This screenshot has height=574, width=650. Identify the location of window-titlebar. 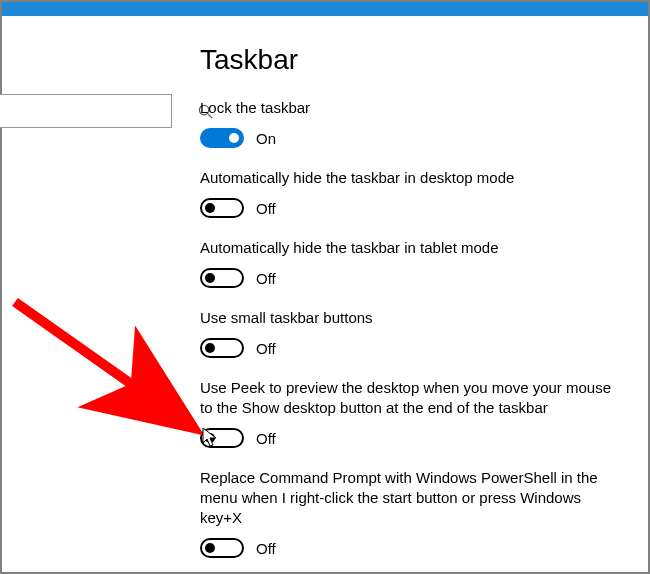
(325, 9).